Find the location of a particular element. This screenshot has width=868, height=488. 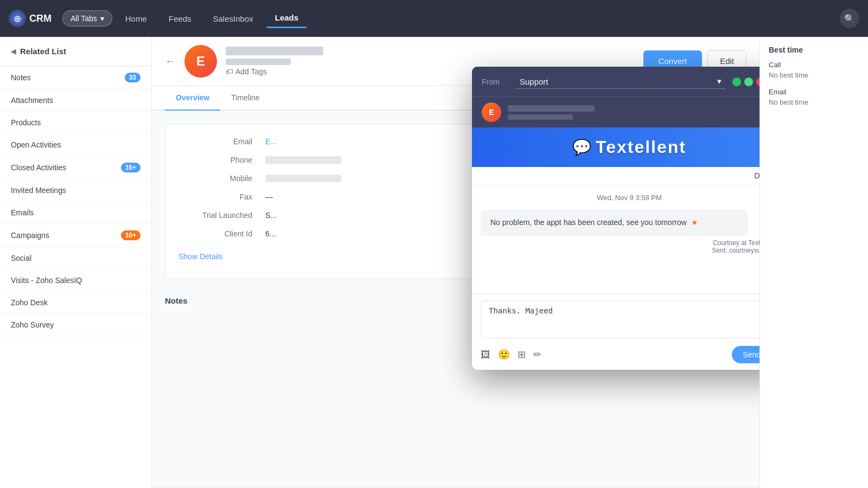

compose-input is located at coordinates (620, 319).